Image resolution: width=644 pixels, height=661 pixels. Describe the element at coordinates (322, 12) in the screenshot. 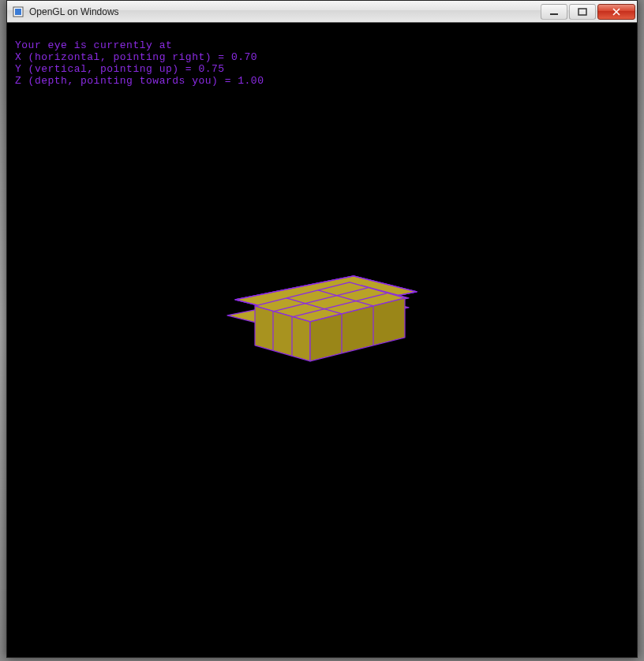

I see `titlebar: OpenGL on Windows` at that location.